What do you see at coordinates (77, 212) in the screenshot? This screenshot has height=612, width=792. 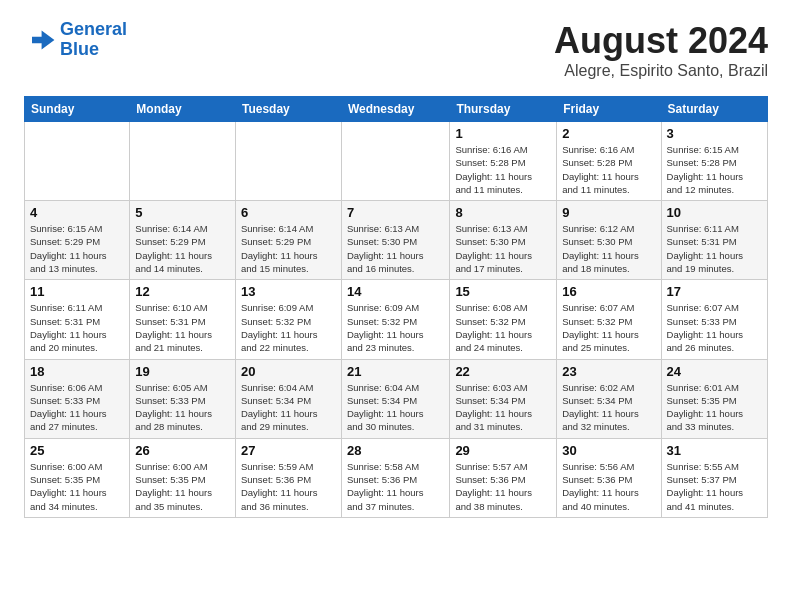 I see `day-number: 4` at bounding box center [77, 212].